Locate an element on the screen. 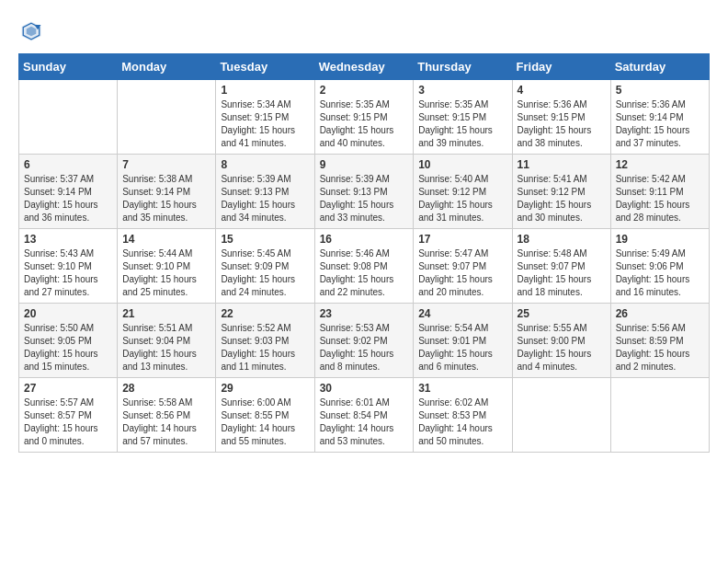  calendar-cell: 14Sunrise: 5:44 AM Sunset: 9:10 PM Dayli… is located at coordinates (167, 267).